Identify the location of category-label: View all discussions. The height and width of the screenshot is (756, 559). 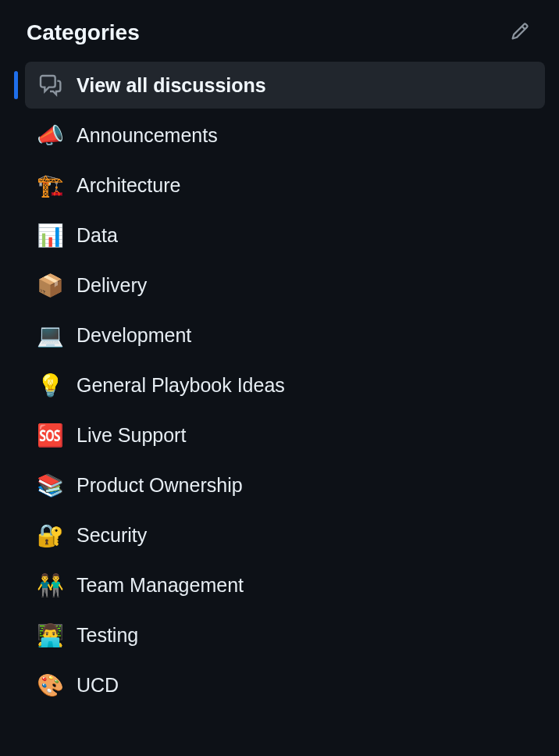
(172, 86).